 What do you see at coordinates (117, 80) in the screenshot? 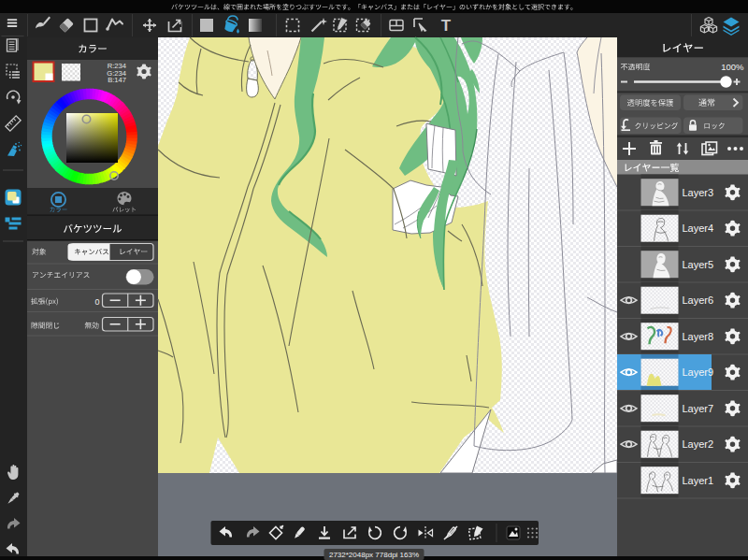
I see `svg-text: B:147` at bounding box center [117, 80].